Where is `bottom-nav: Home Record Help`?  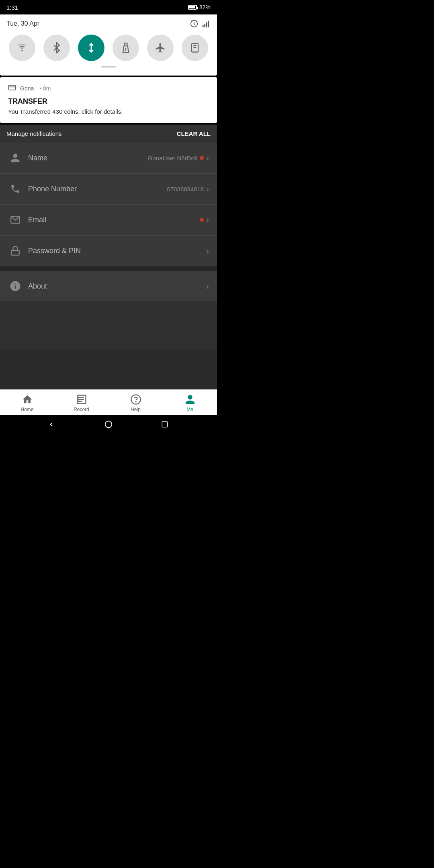 bottom-nav: Home Record Help is located at coordinates (108, 402).